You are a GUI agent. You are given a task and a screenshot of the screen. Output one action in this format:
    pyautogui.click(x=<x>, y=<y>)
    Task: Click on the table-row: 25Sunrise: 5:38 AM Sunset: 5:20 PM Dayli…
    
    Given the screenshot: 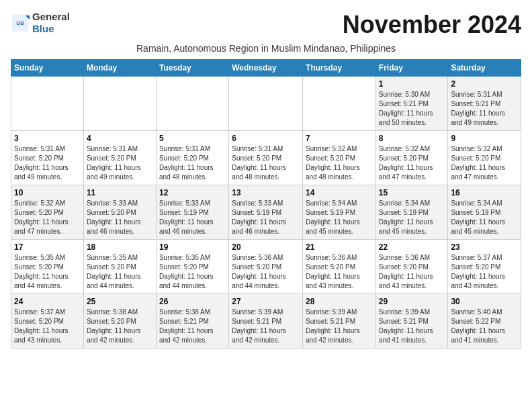 What is the action you would take?
    pyautogui.click(x=120, y=321)
    